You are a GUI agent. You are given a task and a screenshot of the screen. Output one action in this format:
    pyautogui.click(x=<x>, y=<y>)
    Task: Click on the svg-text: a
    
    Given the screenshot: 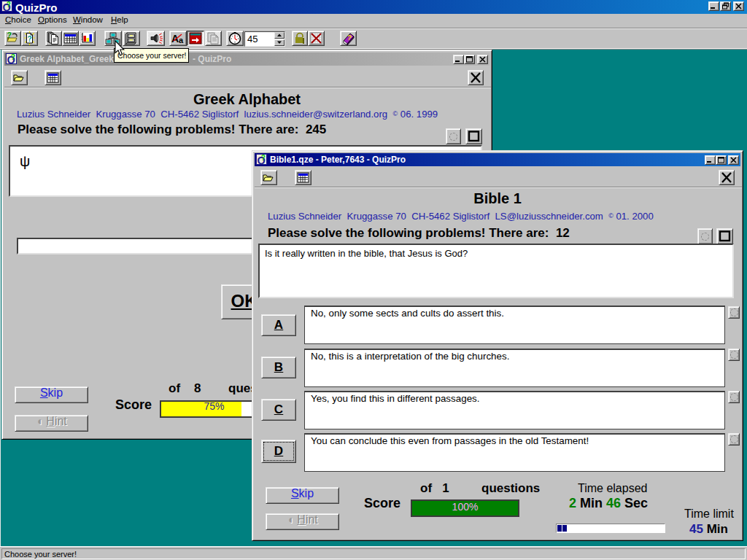 What is the action you would take?
    pyautogui.click(x=181, y=40)
    